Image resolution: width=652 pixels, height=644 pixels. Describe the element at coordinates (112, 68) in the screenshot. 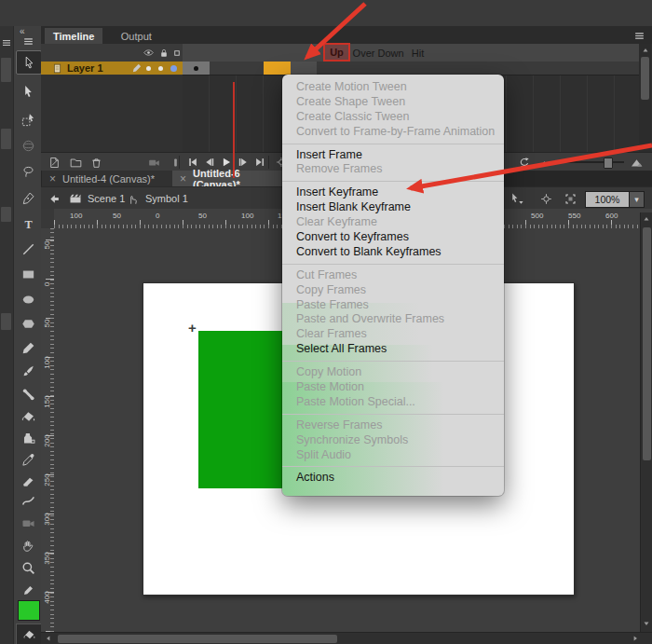

I see `layer-row: Layer 1` at that location.